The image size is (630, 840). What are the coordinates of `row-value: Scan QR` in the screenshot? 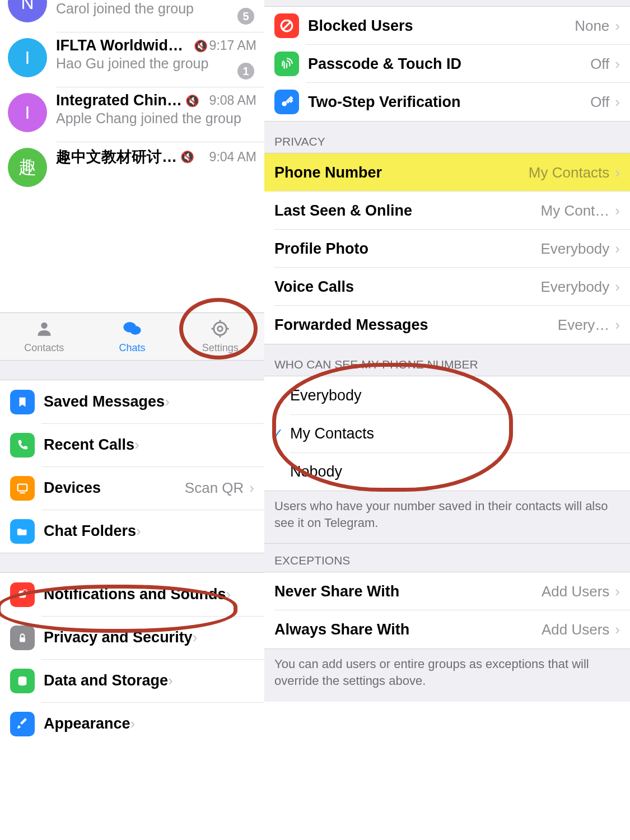 It's located at (214, 488).